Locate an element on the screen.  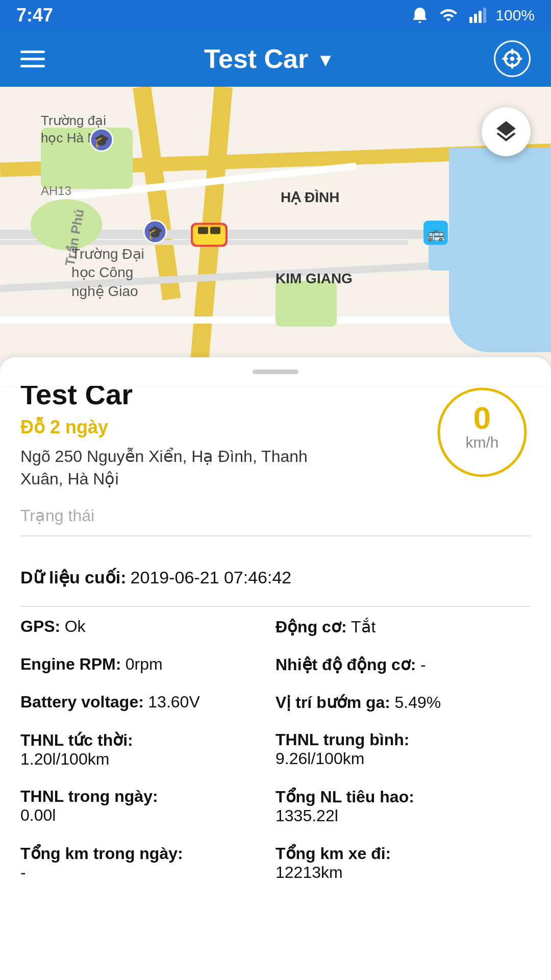
map-label-ha-dinh: HẠ ĐÌNH is located at coordinates (310, 197).